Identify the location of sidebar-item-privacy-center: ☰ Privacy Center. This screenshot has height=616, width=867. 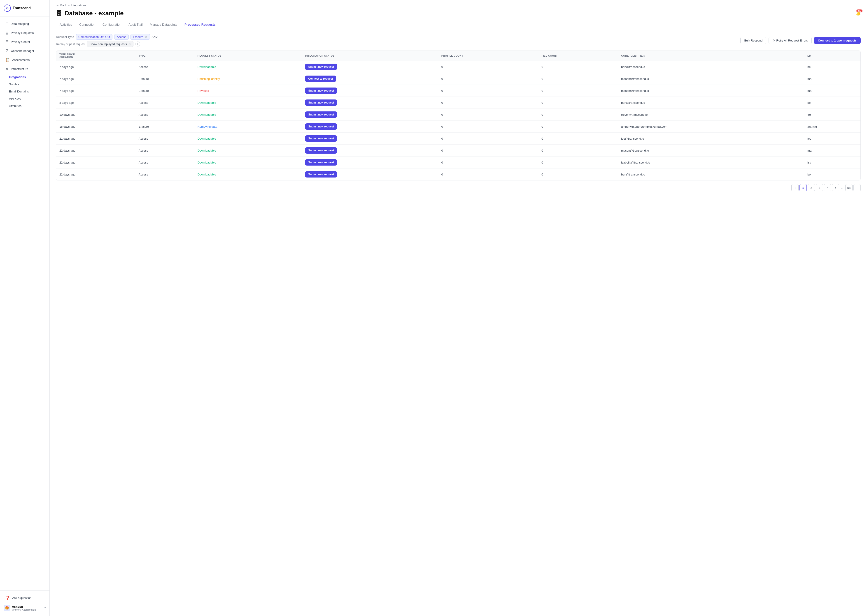
(25, 42).